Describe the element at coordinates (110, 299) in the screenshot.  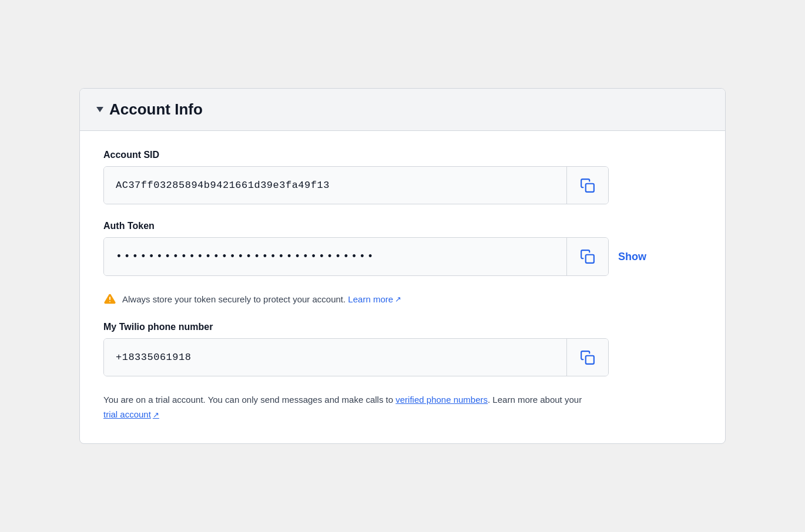
I see `warning-icon` at that location.